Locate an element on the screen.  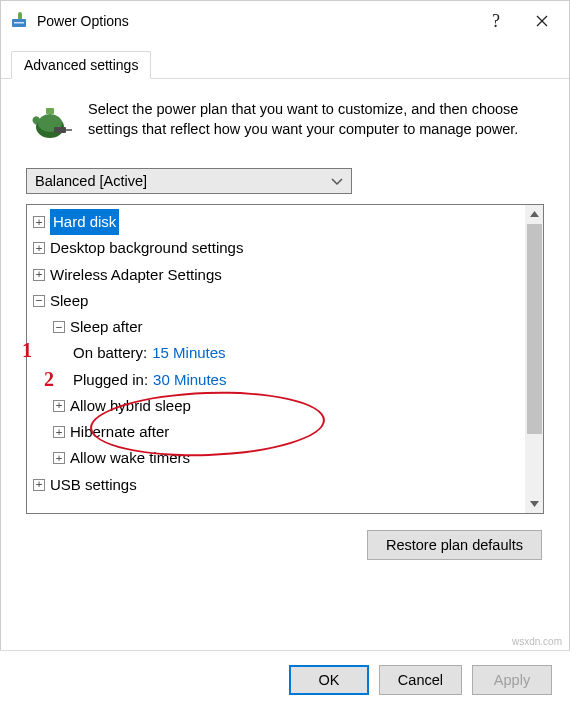
tree-label: Sleep is located at coordinates (69, 301).